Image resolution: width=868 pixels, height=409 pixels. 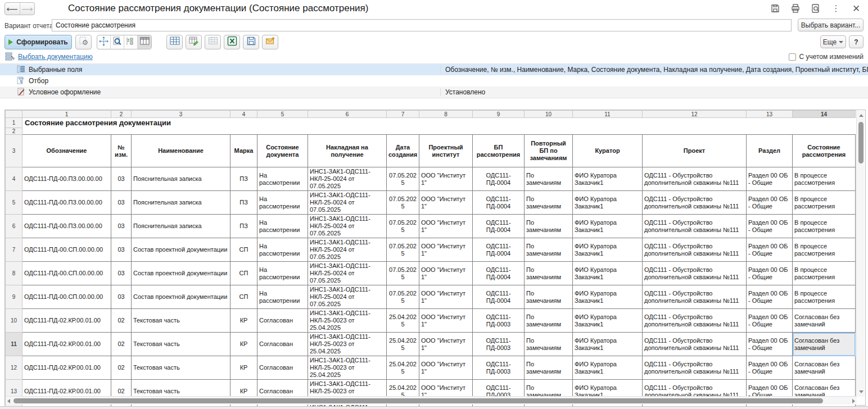 What do you see at coordinates (434, 81) in the screenshot?
I see `settings-row-filter: Отбор` at bounding box center [434, 81].